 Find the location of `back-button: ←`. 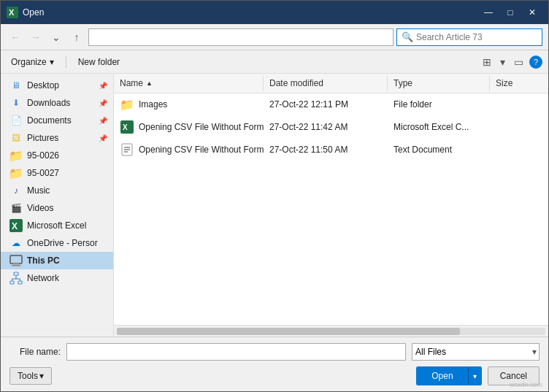

back-button: ← is located at coordinates (15, 37).